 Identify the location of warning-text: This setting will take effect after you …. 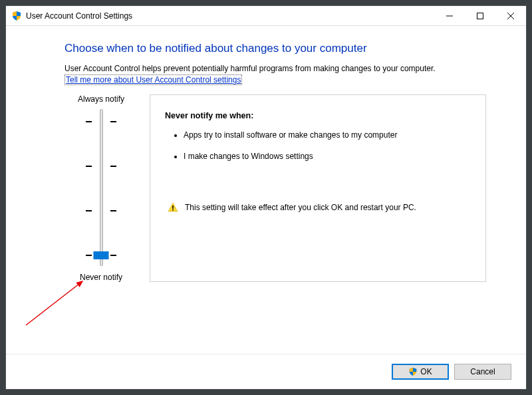
(301, 207).